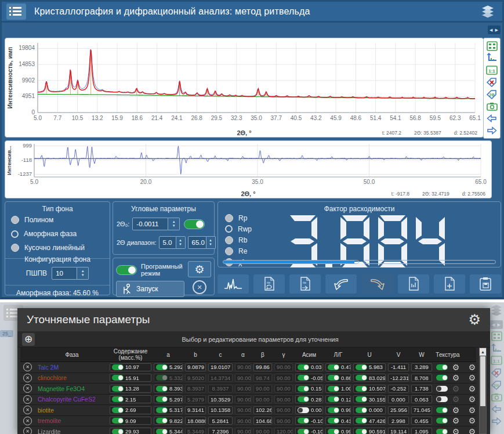 Image resolution: width=504 pixels, height=434 pixels. What do you see at coordinates (414, 284) in the screenshot?
I see `file-data-button` at bounding box center [414, 284].